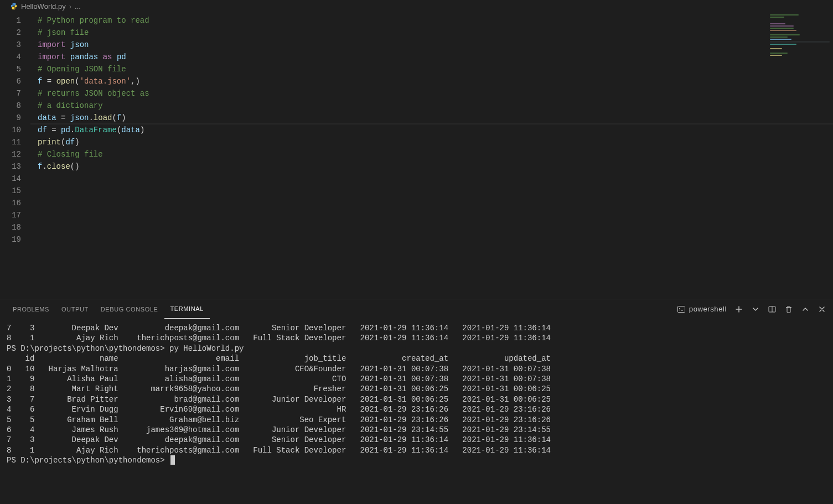 The height and width of the screenshot is (504, 833). What do you see at coordinates (708, 309) in the screenshot?
I see `terminal-shell-label: powershell` at bounding box center [708, 309].